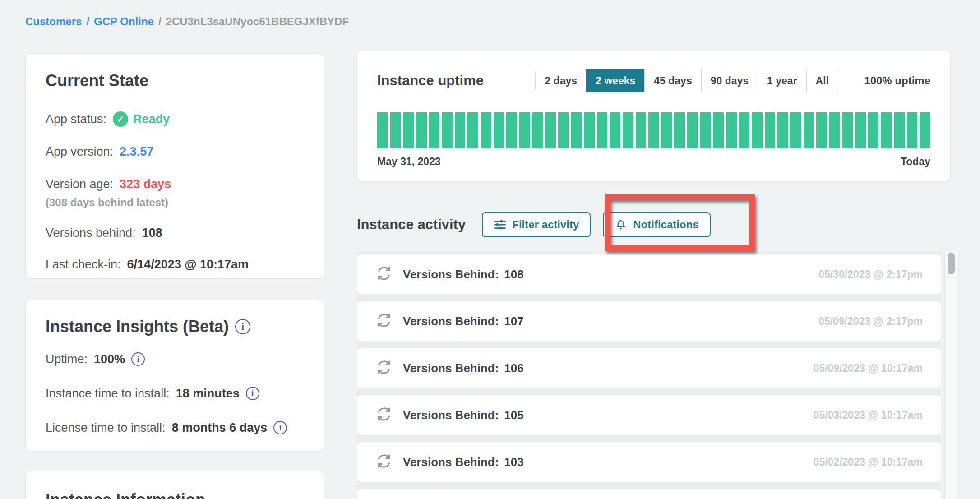 The height and width of the screenshot is (499, 980). Describe the element at coordinates (53, 22) in the screenshot. I see `breadcrumb-link-customers: Customers` at that location.